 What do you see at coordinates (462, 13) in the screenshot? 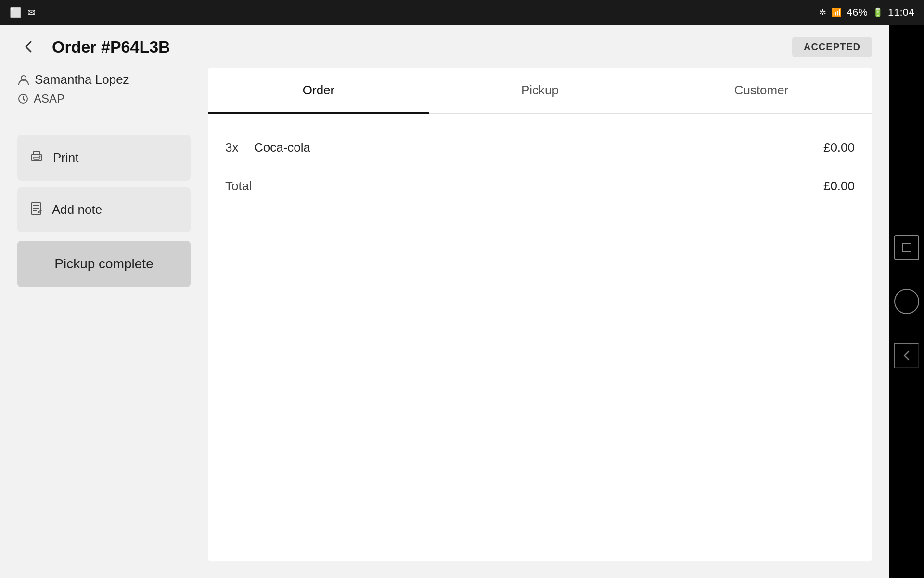
I see `status-bar: ⬜ ✉ ✲ 📶 46% 🔋 11:04` at bounding box center [462, 13].